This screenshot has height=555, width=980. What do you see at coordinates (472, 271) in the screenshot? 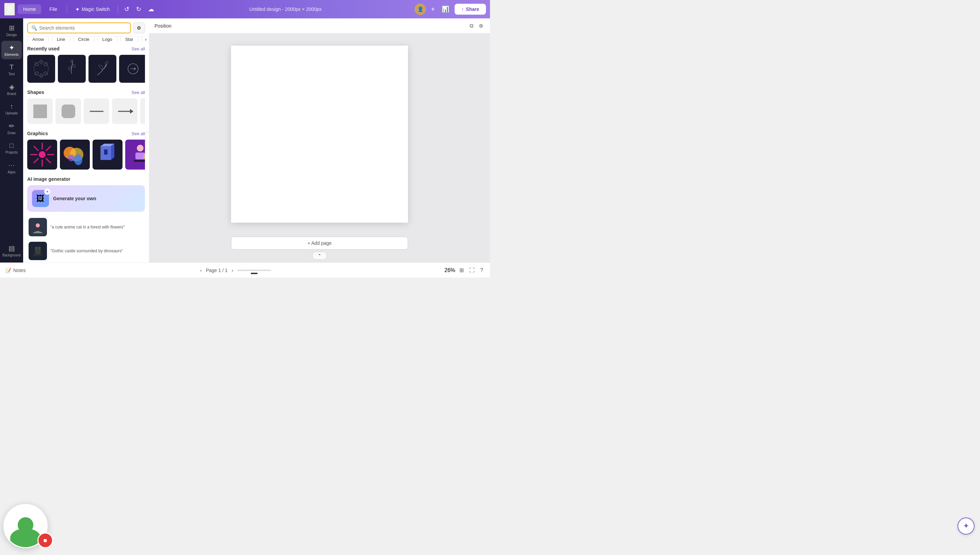
I see `fullscreen-button: ⛶` at bounding box center [472, 271].